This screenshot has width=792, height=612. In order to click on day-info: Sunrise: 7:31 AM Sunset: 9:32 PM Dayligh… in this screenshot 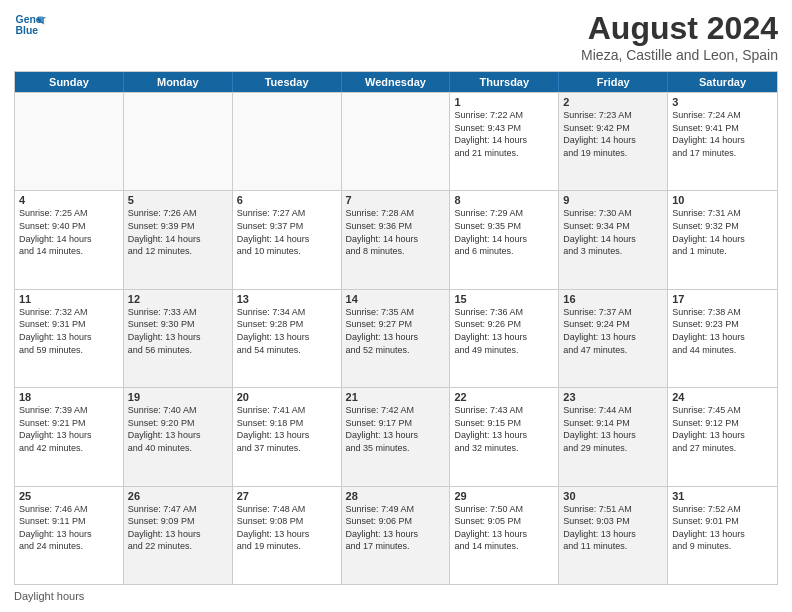, I will do `click(722, 232)`.